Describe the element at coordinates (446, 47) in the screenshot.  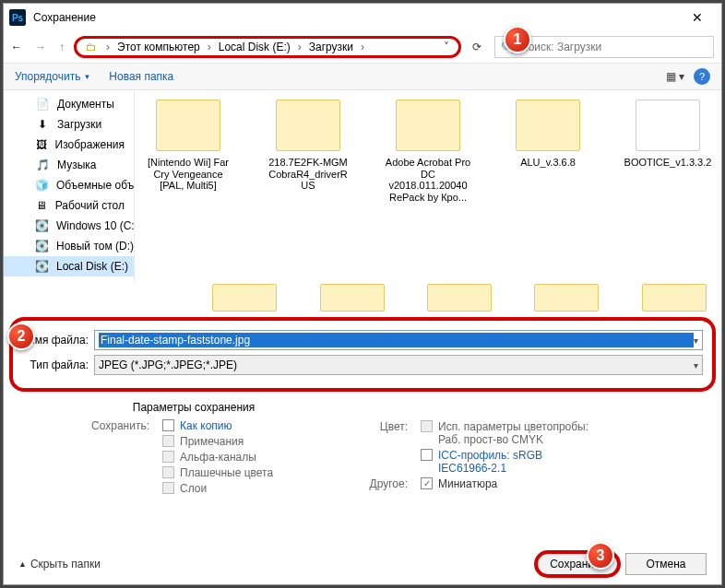
I see `chevron-down-icon: ˅` at that location.